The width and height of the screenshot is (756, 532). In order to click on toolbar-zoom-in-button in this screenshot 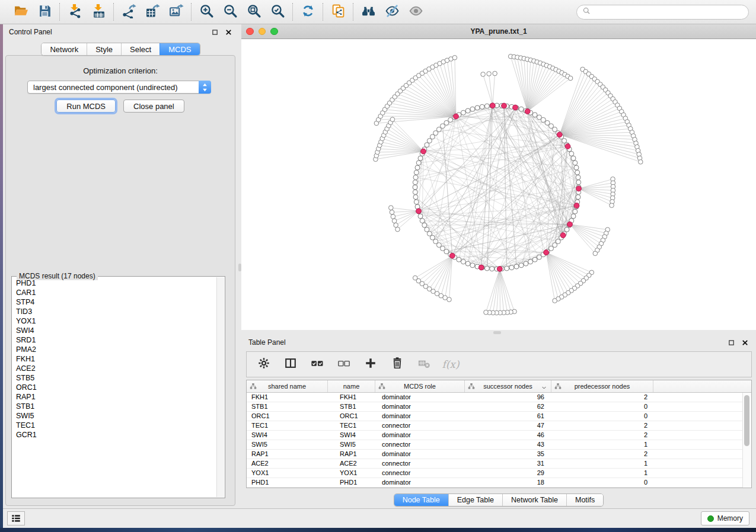, I will do `click(206, 12)`.